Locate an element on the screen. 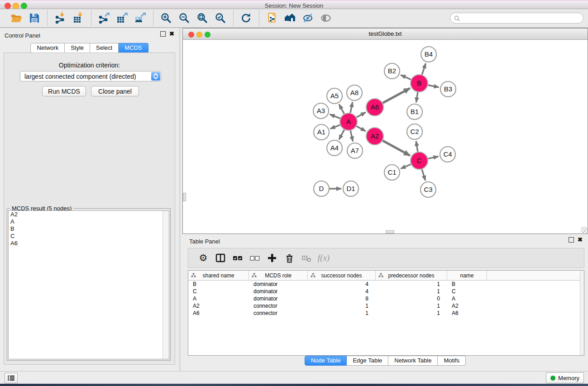 This screenshot has height=386, width=588. graph-node-B2: B2 is located at coordinates (392, 71).